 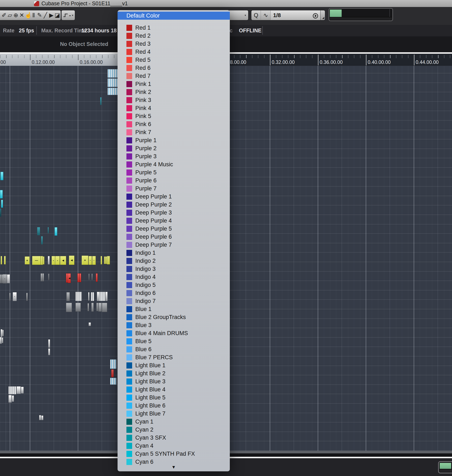 I want to click on color-menu-item: Blue 4 Main DRUMS, so click(x=174, y=333).